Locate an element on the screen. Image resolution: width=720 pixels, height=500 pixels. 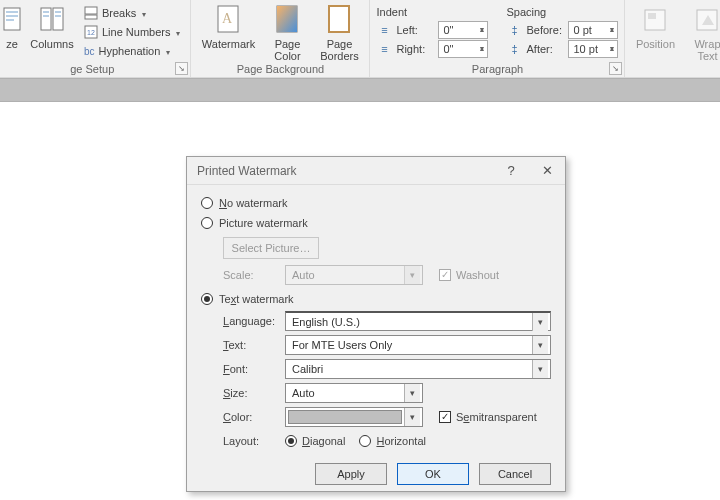
layout-diagonal-radio: Diagonal is located at coordinates (315, 441).